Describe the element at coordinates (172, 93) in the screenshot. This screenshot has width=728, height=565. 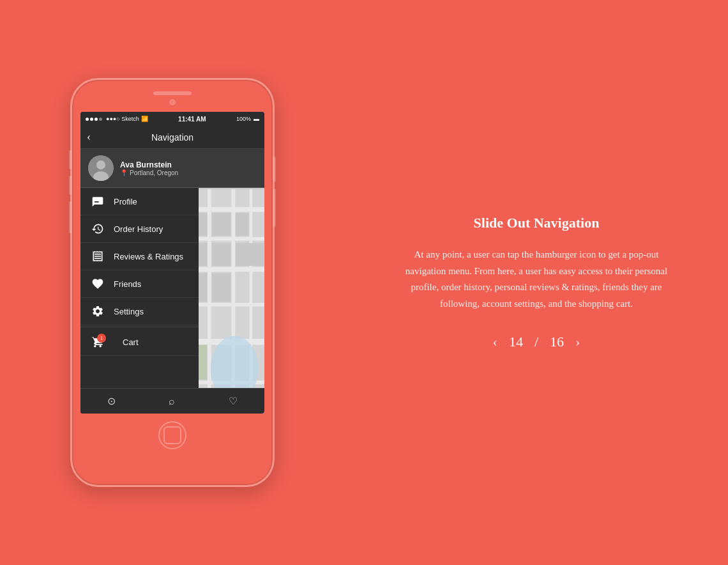
I see `phone-speaker` at that location.